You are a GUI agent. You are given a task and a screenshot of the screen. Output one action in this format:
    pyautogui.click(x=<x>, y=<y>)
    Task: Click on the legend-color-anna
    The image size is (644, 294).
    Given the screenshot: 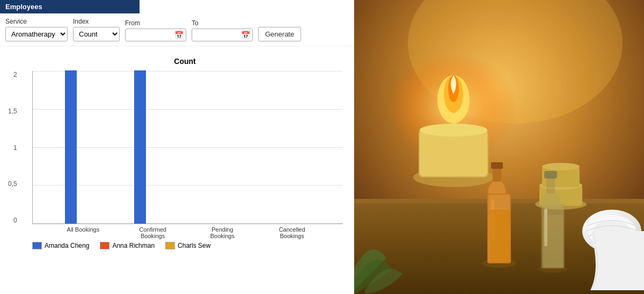 What is the action you would take?
    pyautogui.click(x=105, y=246)
    